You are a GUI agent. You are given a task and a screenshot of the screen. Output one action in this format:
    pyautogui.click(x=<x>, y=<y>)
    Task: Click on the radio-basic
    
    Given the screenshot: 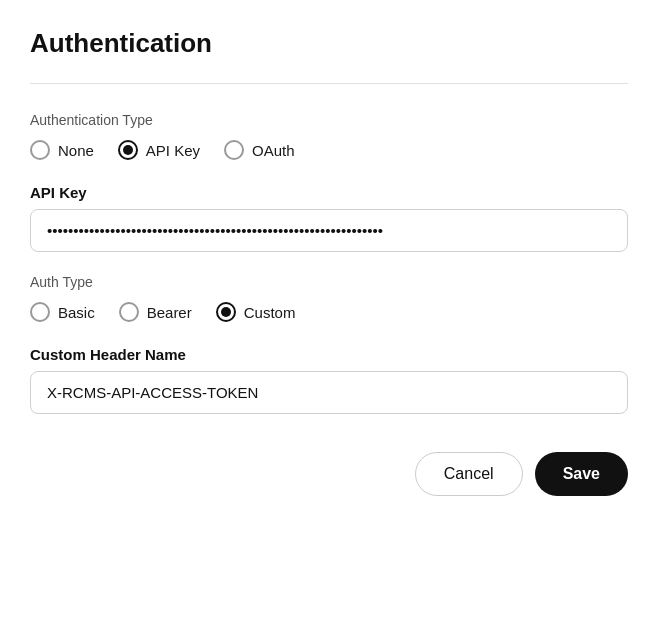 What is the action you would take?
    pyautogui.click(x=40, y=312)
    